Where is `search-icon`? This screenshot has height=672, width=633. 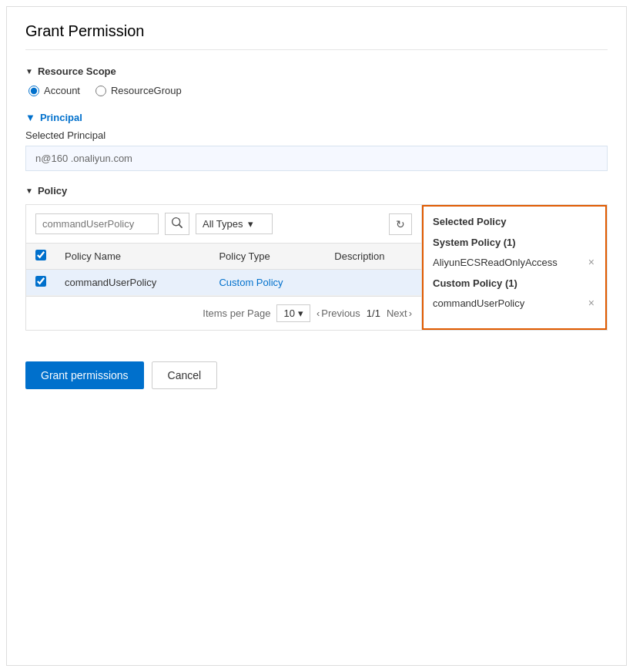
search-icon is located at coordinates (177, 223).